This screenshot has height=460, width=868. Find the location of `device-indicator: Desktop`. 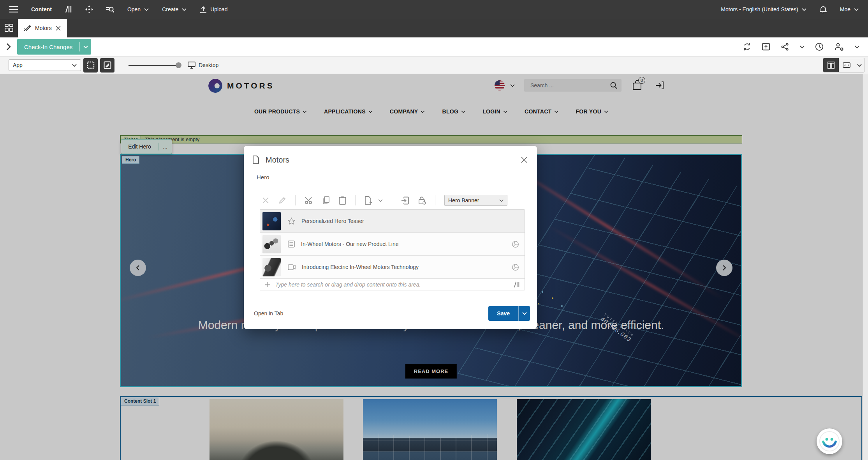

device-indicator: Desktop is located at coordinates (203, 65).